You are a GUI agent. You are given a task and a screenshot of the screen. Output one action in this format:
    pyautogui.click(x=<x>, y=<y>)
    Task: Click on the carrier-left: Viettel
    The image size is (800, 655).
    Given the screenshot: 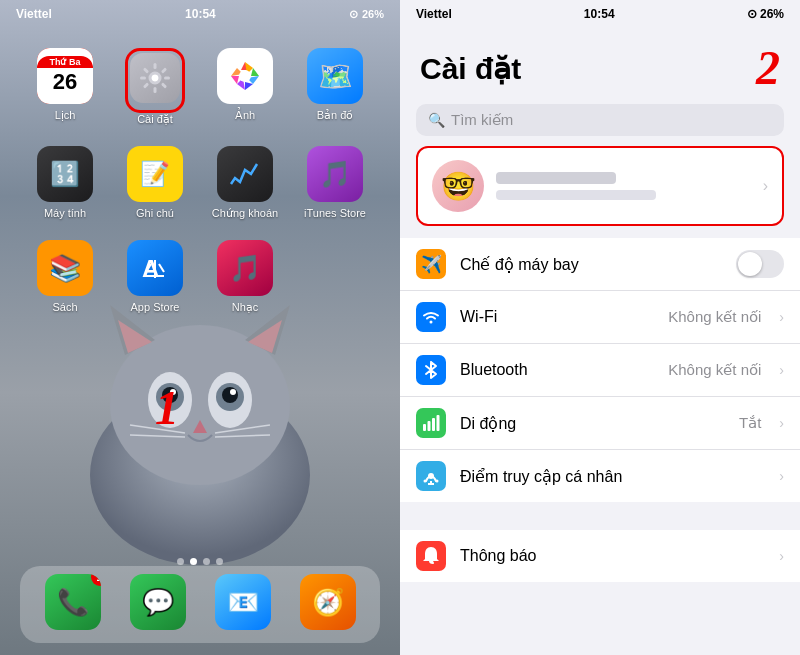 What is the action you would take?
    pyautogui.click(x=34, y=14)
    